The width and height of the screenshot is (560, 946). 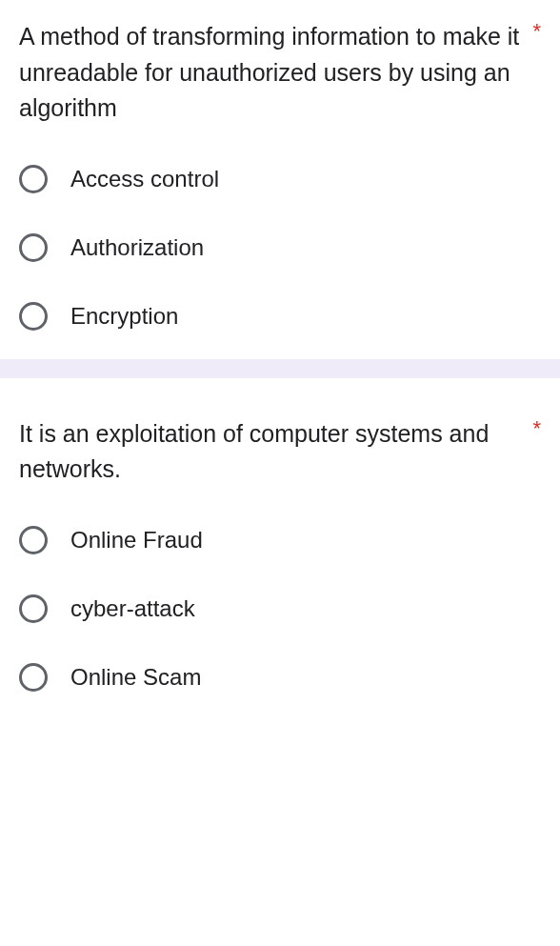 What do you see at coordinates (280, 179) in the screenshot?
I see `radio-option-access-control: Access control` at bounding box center [280, 179].